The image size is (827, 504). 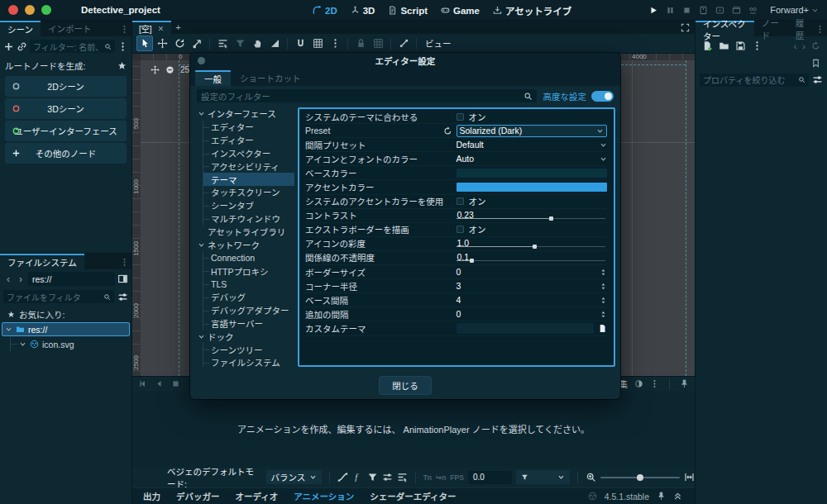 I want to click on skeleton-button, so click(x=404, y=43).